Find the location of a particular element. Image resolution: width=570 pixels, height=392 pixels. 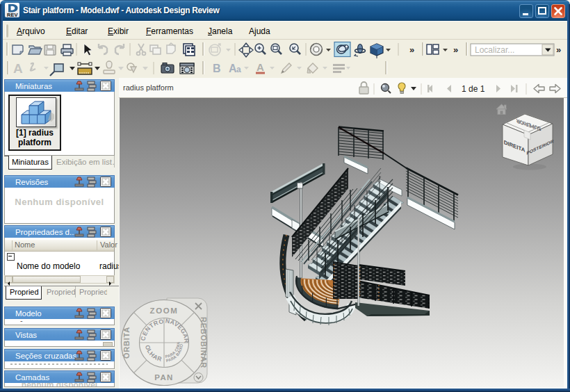

svg-text: REV is located at coordinates (13, 15).